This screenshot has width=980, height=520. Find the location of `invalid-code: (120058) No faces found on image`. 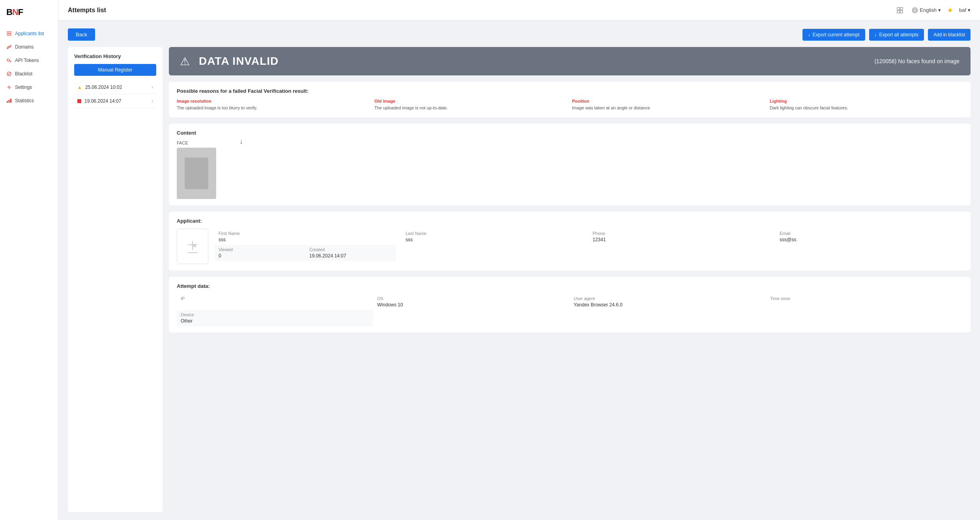

invalid-code: (120058) No faces found on image is located at coordinates (917, 61).